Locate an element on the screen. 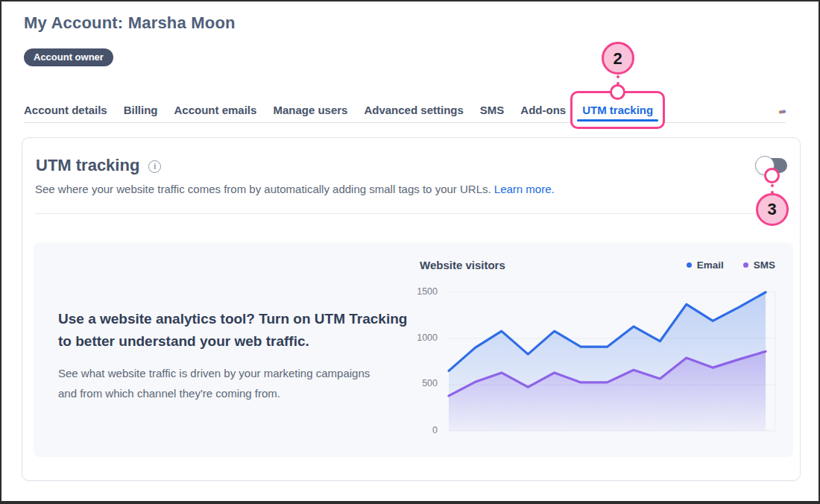 The image size is (820, 504). clipped-glyph is located at coordinates (783, 112).